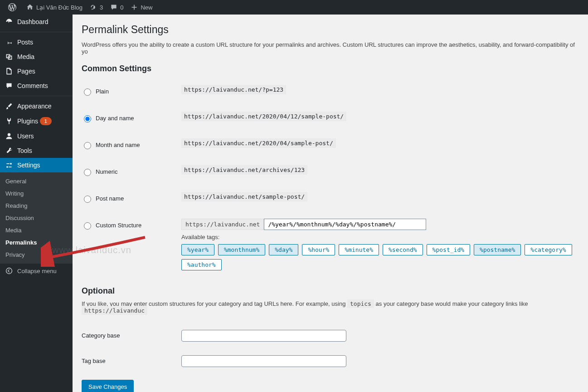 This screenshot has width=588, height=392. What do you see at coordinates (36, 193) in the screenshot?
I see `submenu-writing: Writing` at bounding box center [36, 193].